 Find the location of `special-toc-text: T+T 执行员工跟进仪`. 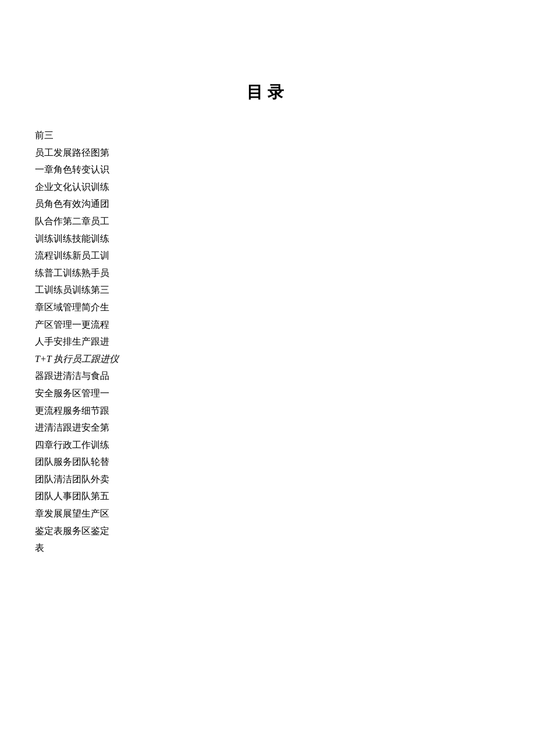

special-toc-text: T+T 执行员工跟进仪 is located at coordinates (77, 359).